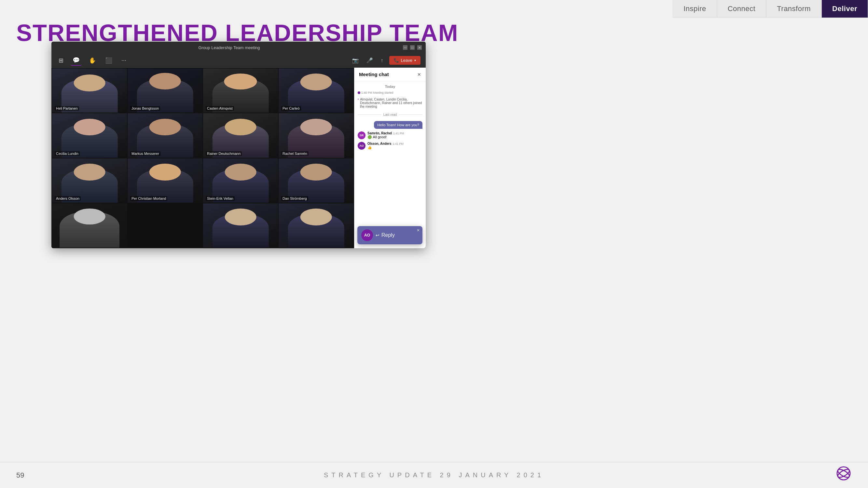 The image size is (868, 488). I want to click on chat-date: Today, so click(390, 87).